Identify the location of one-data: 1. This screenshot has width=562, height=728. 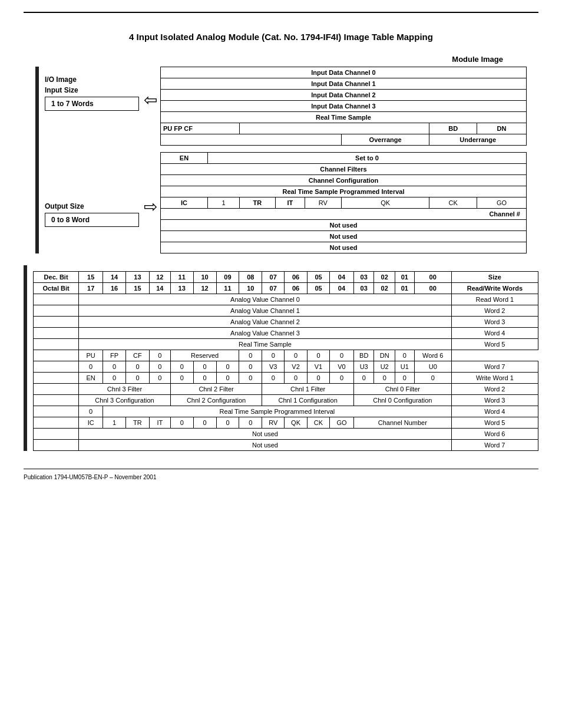
(114, 423).